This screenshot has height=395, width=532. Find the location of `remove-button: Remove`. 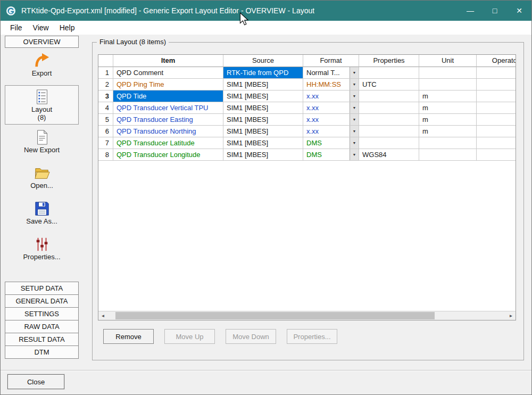

remove-button: Remove is located at coordinates (129, 336).